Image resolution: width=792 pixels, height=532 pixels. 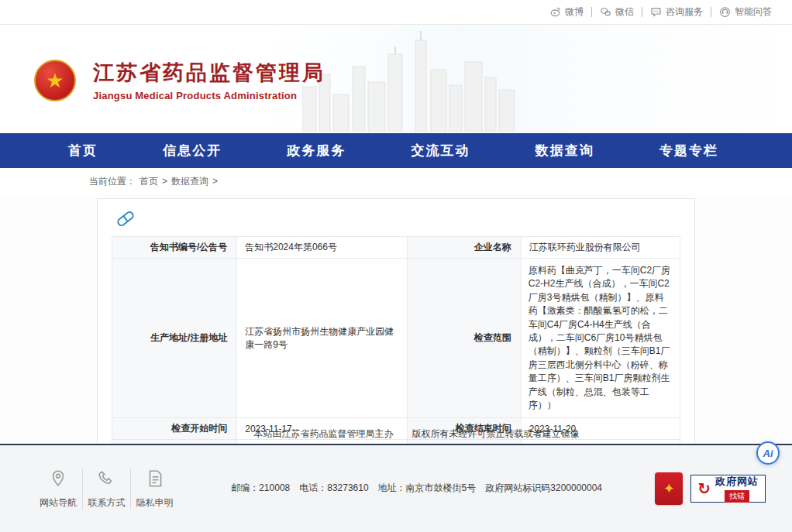 What do you see at coordinates (58, 503) in the screenshot?
I see `footer-link-label: 网站导航` at bounding box center [58, 503].